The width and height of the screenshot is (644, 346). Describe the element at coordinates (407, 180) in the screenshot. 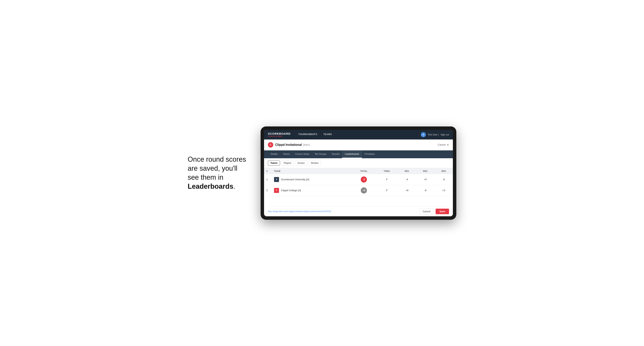

I see `rd1-cell: -4` at that location.